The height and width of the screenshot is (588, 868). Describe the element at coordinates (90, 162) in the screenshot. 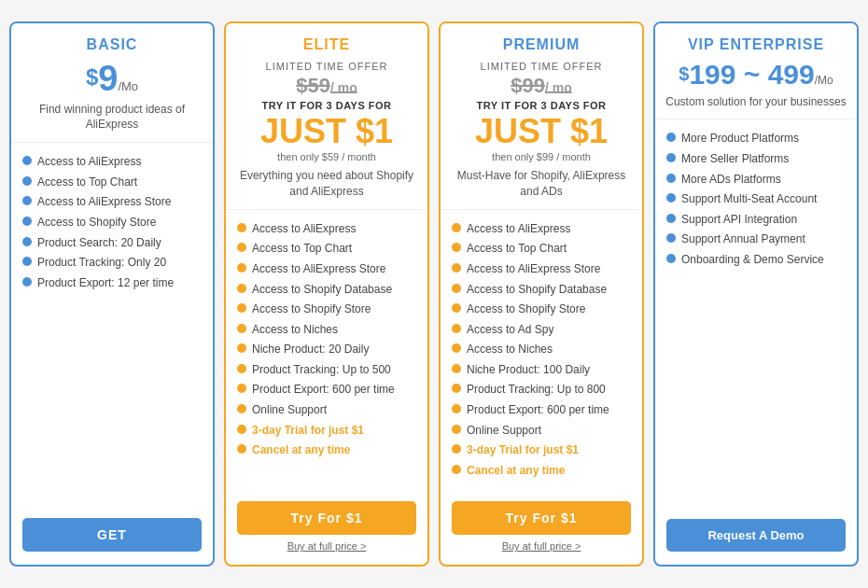

I see `feature-text: Access to AliExpress` at that location.